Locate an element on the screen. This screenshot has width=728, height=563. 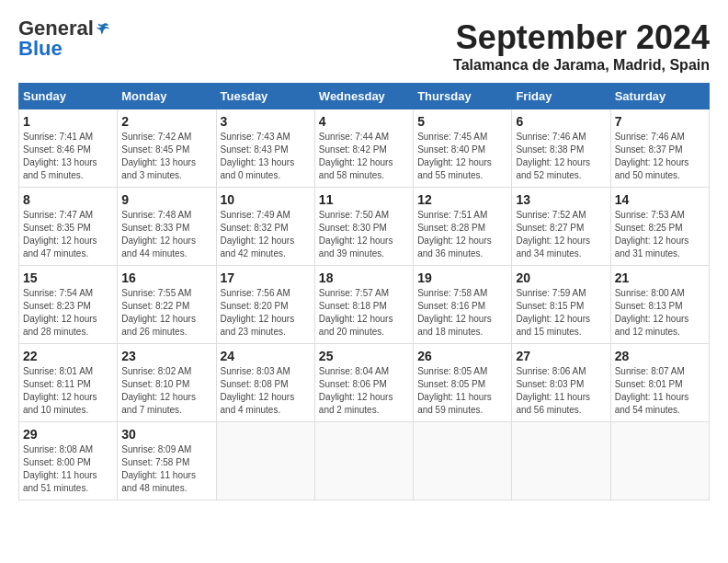
calendar-day-cell: 2Sunrise: 7:42 AMSunset: 8:45 PMDaylight… is located at coordinates (167, 149).